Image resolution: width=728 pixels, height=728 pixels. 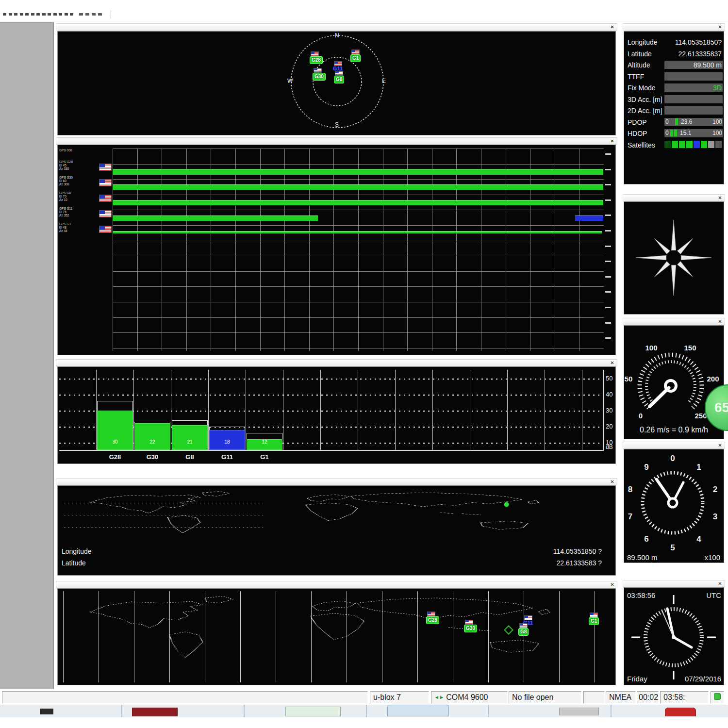 What do you see at coordinates (77, 551) in the screenshot?
I see `map1-longitude-label: Longitude` at bounding box center [77, 551].